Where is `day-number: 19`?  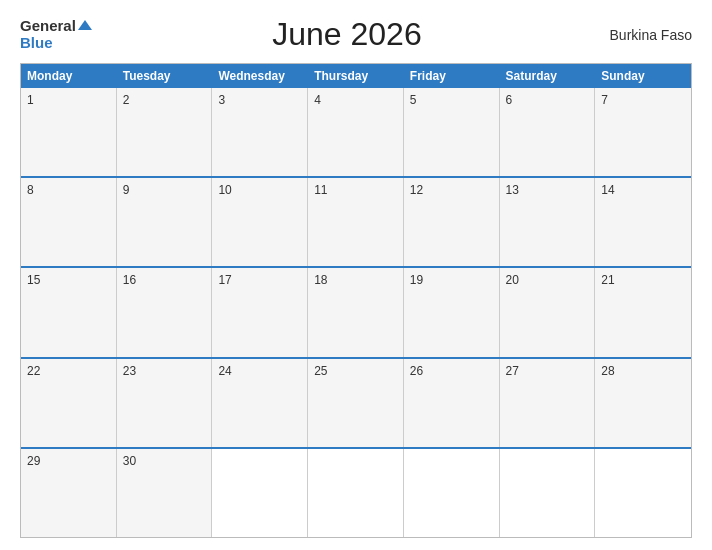
day-number: 19 is located at coordinates (452, 280).